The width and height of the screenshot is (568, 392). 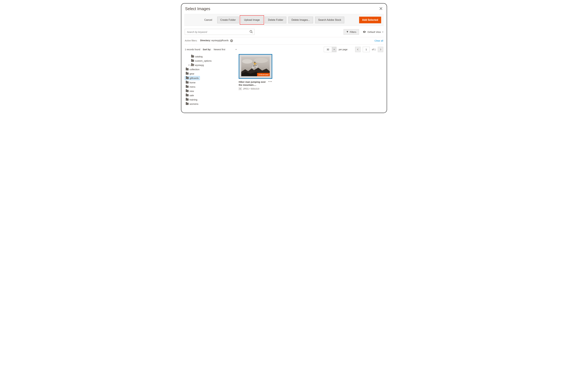 What do you see at coordinates (374, 32) in the screenshot?
I see `view-selector-label: Default View` at bounding box center [374, 32].